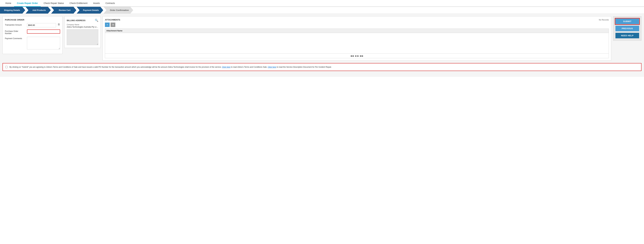  I want to click on terms-section: By clicking on "Submit" you are agreeing…, so click(322, 67).